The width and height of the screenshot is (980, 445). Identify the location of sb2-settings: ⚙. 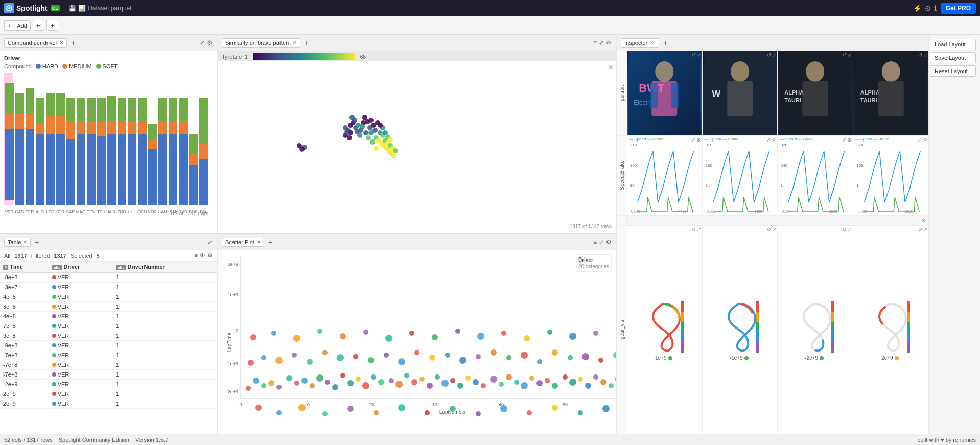
(774, 140).